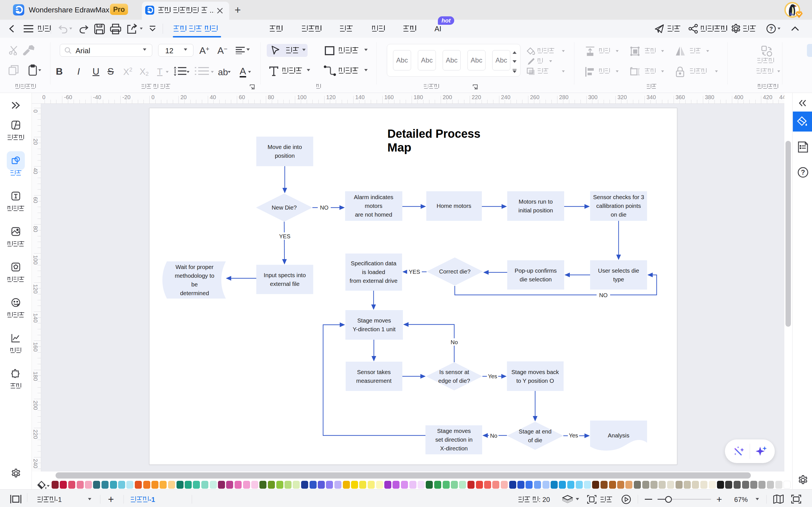  Describe the element at coordinates (536, 202) in the screenshot. I see `svg-text: Motors run to` at that location.